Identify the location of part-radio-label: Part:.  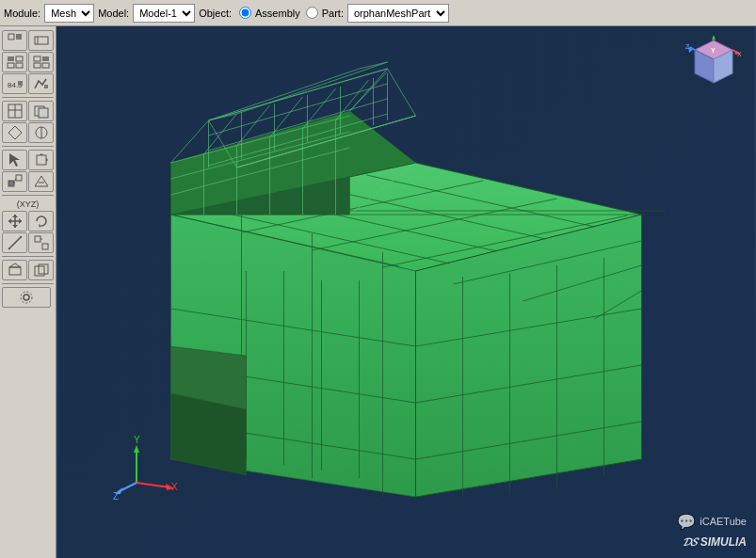
(333, 13).